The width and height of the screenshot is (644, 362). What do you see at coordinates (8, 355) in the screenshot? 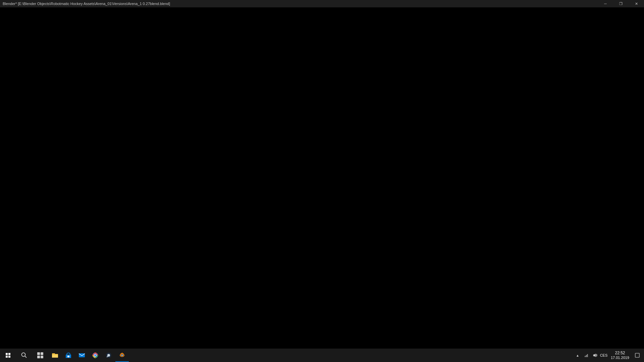
I see `start-button` at bounding box center [8, 355].